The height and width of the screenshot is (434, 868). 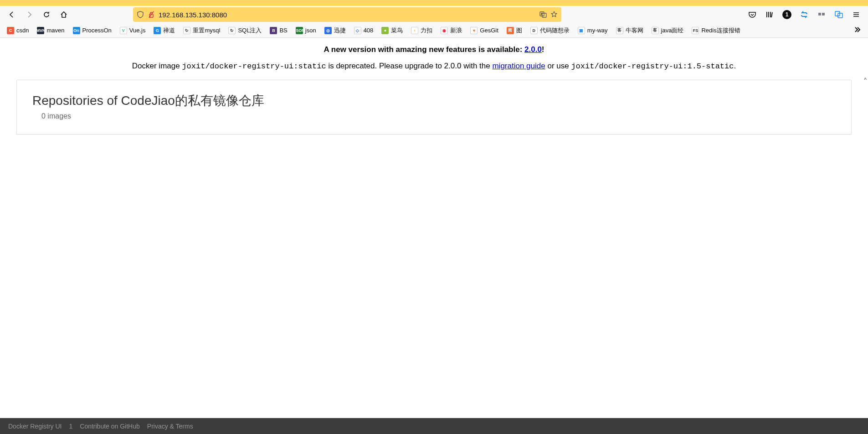 I want to click on bookmark-label: java面经, so click(x=673, y=31).